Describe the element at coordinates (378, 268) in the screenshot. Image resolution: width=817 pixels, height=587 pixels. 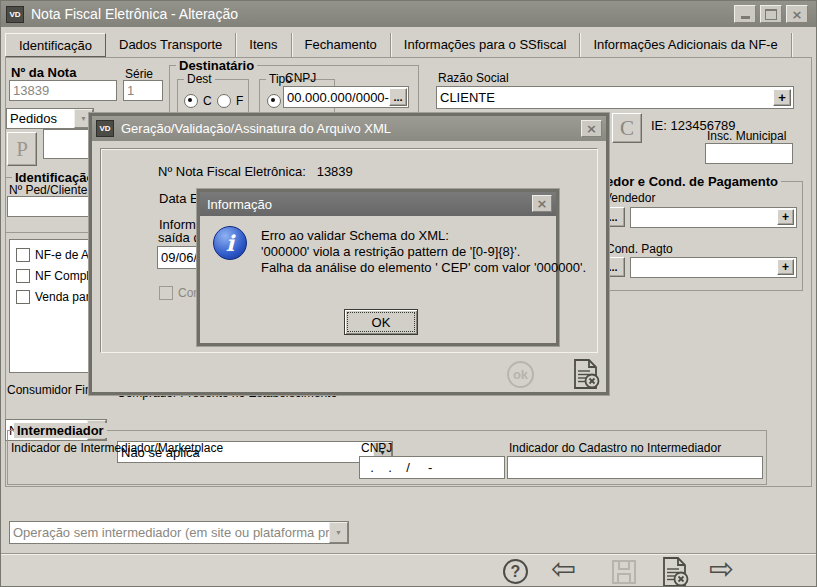
I see `info-message-box: Informação × i Erro ao validar Schema do…` at that location.